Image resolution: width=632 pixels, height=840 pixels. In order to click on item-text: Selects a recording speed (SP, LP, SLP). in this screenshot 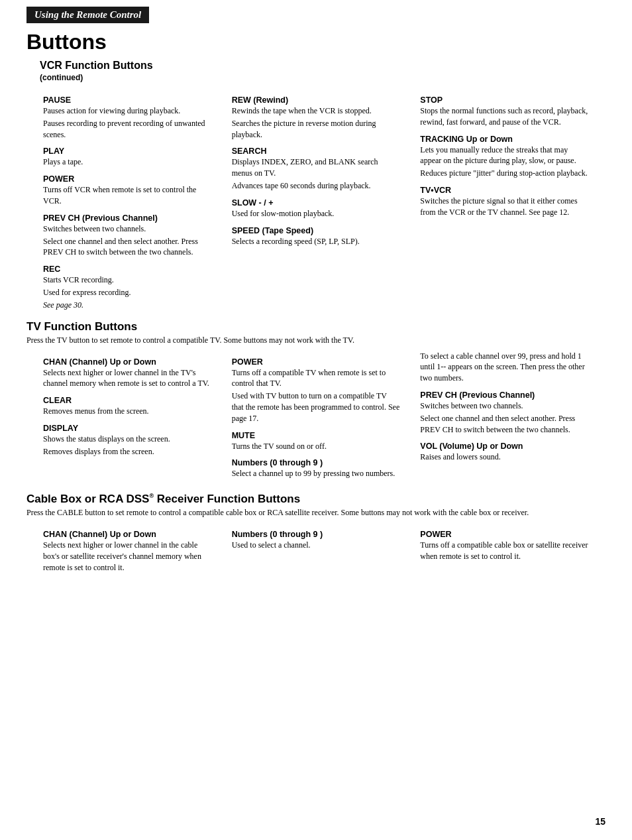, I will do `click(317, 241)`.